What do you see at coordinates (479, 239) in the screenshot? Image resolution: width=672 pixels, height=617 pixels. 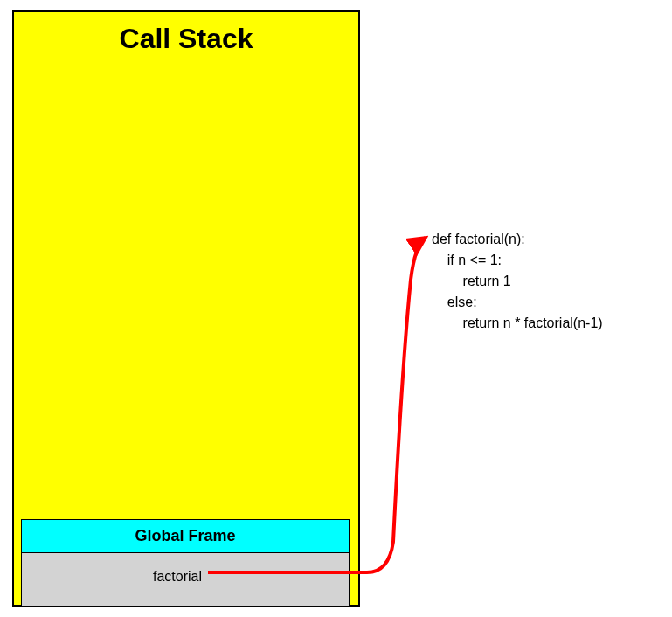 I see `code-line-1: def factorial(n):` at bounding box center [479, 239].